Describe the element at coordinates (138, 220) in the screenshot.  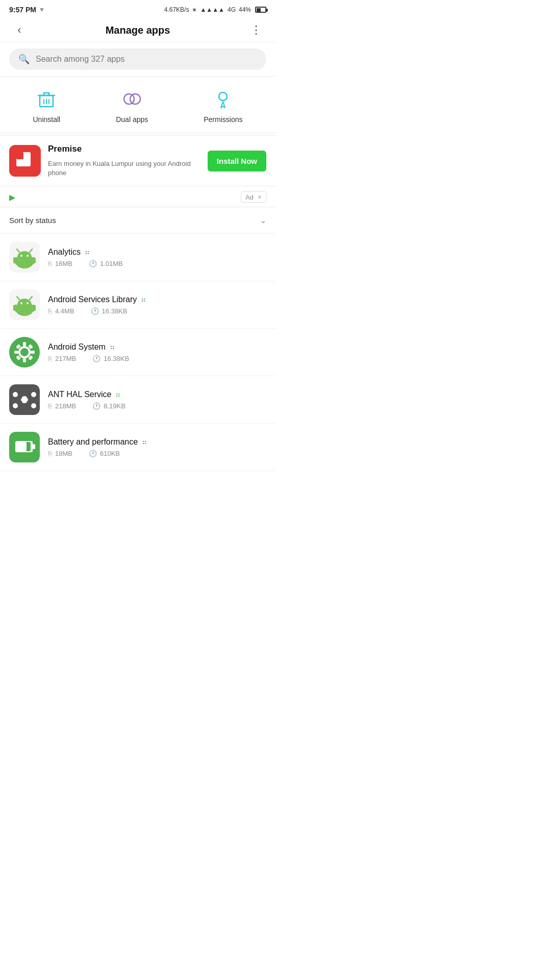
I see `sort-row: Sort by status ⌄` at that location.